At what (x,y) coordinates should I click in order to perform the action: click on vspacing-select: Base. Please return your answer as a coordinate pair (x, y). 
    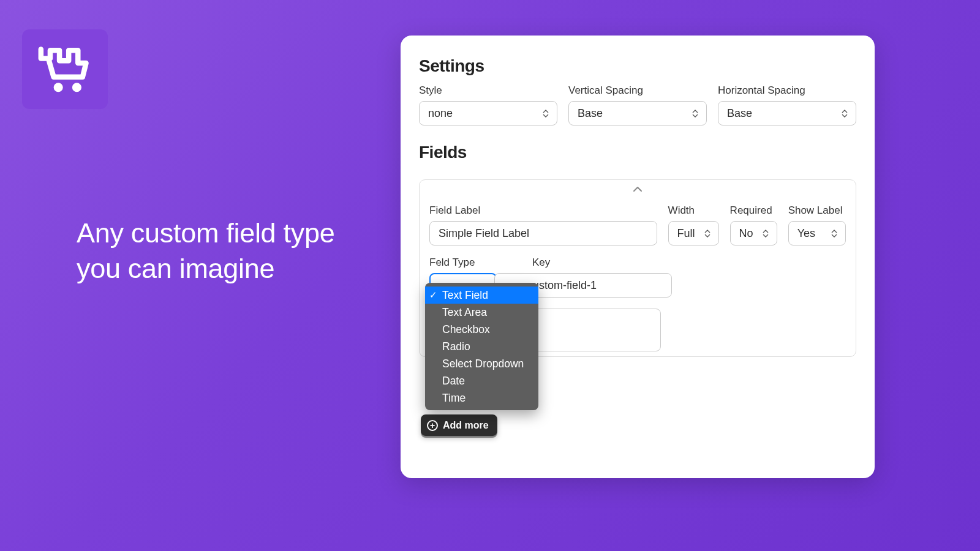
    Looking at the image, I should click on (638, 113).